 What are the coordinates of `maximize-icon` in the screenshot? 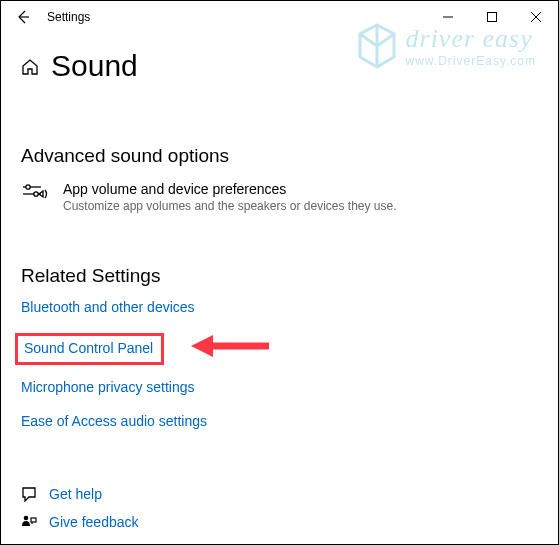 It's located at (492, 17).